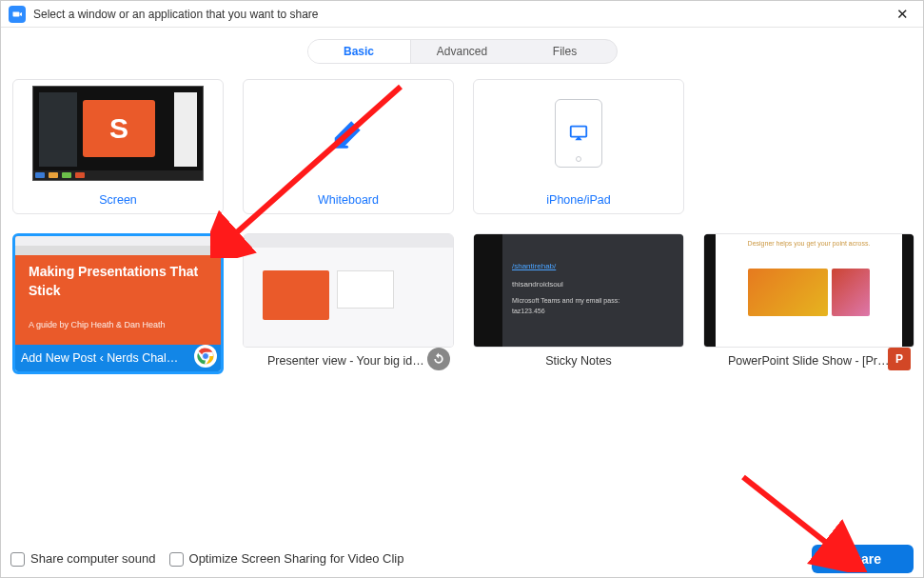 This screenshot has width=924, height=578. I want to click on share-option-window-chrome: Making Presentations That Stick A guide …, so click(118, 304).